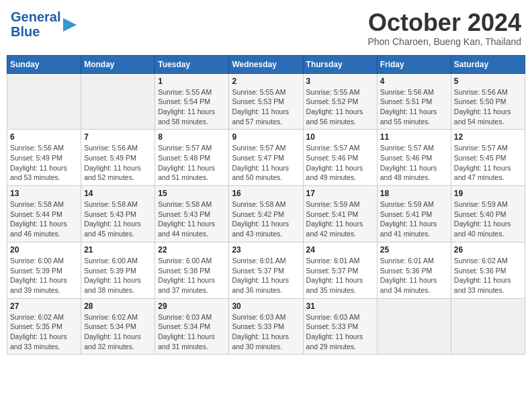  I want to click on calendar-cell: 28Sunrise: 6:02 AMSunset: 5:34 PMDayligh…, so click(118, 326).